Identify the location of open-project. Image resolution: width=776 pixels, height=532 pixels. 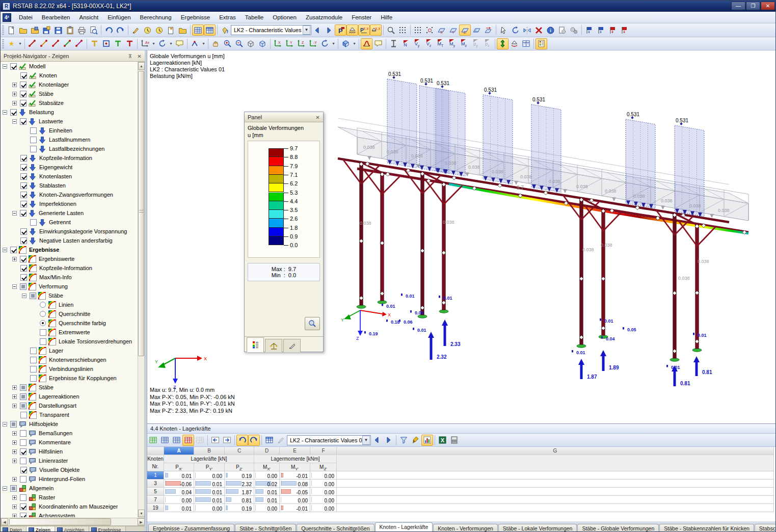
(35, 30).